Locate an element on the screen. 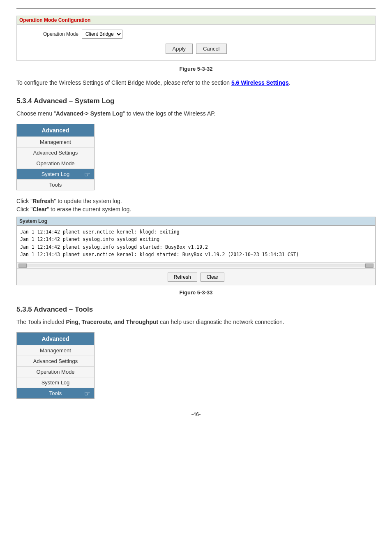 The image size is (392, 555). subtext-end: " to view the logs of the Wireless AP. is located at coordinates (169, 113).